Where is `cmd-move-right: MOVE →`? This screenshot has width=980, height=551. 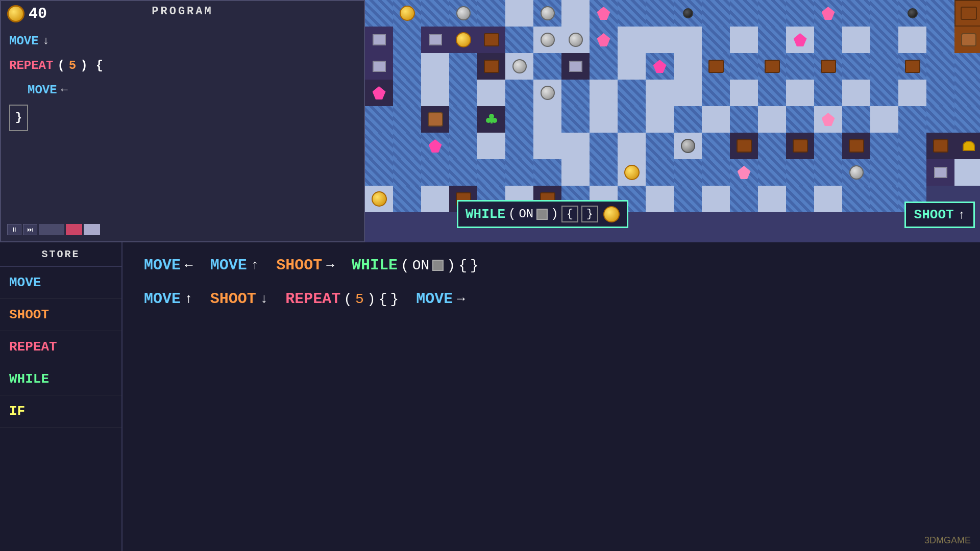
cmd-move-right: MOVE → is located at coordinates (440, 299).